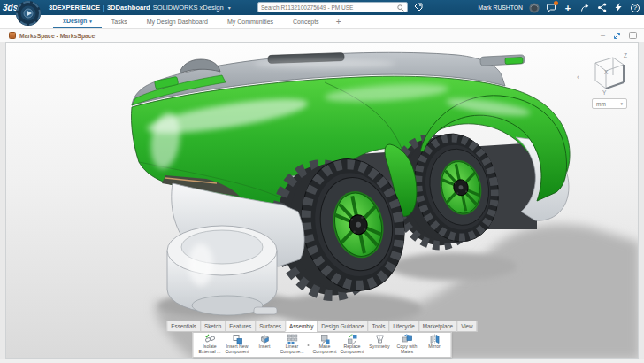 Image resolution: width=644 pixels, height=363 pixels. What do you see at coordinates (301, 326) in the screenshot?
I see `ribbon-tab-assembly: Assembly` at bounding box center [301, 326].